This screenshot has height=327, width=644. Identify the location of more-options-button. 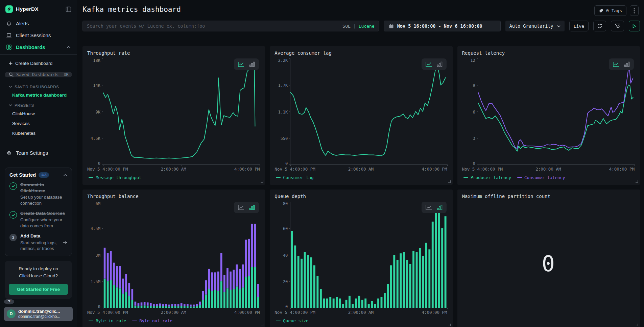
(634, 11).